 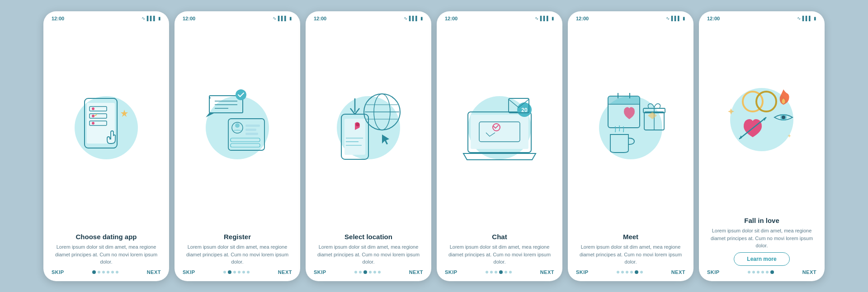 I want to click on phone-screen-6: 12:00 ∿ ▌▌▌ ▮, so click(x=762, y=146).